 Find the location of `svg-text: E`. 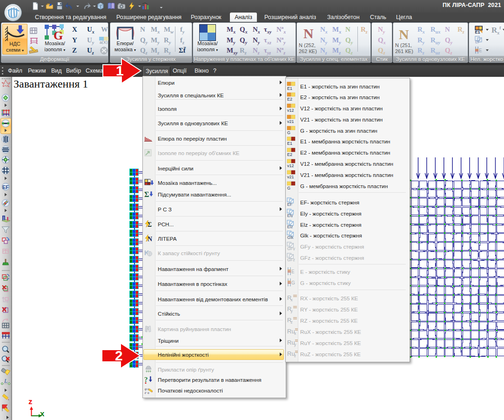

svg-text: E is located at coordinates (293, 272).